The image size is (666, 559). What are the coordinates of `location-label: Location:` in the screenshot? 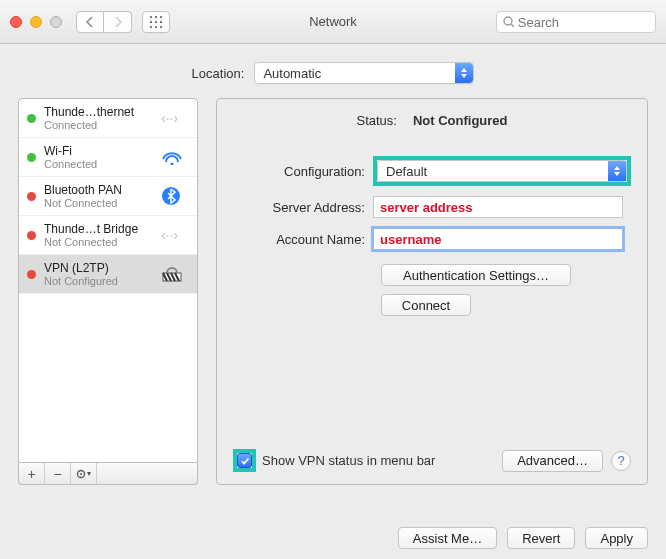 It's located at (218, 74).